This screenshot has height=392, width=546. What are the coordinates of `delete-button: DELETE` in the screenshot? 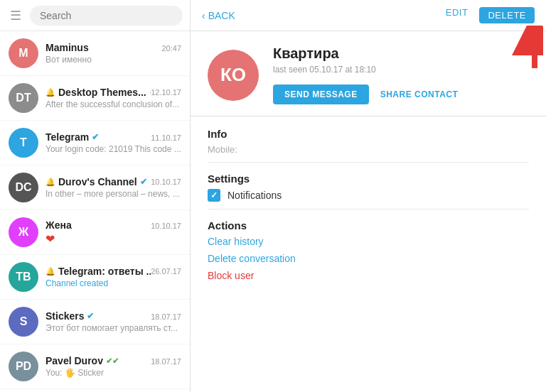 It's located at (507, 16).